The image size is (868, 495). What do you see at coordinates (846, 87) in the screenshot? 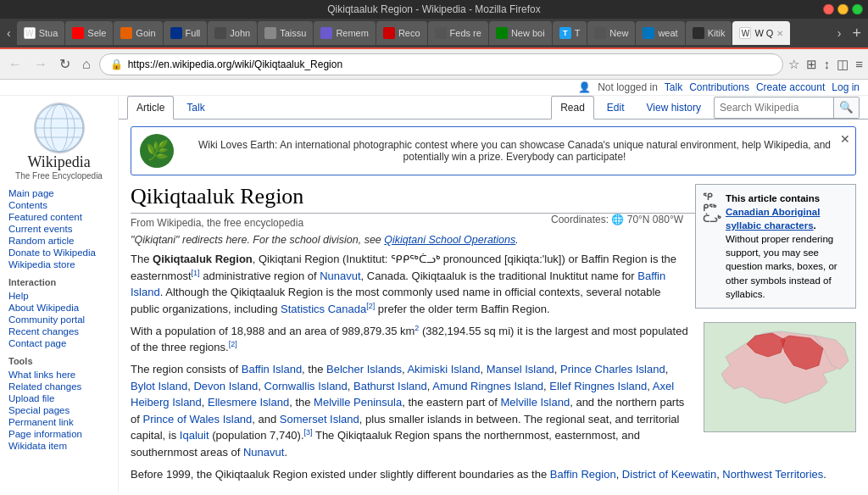
I see `login-link: Log in` at bounding box center [846, 87].